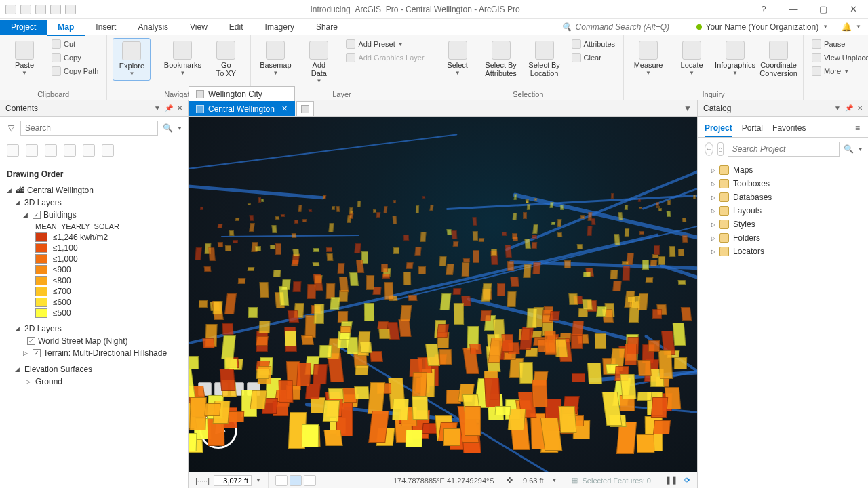 The width and height of the screenshot is (868, 488). What do you see at coordinates (305, 108) in the screenshot?
I see `new-view-button` at bounding box center [305, 108].